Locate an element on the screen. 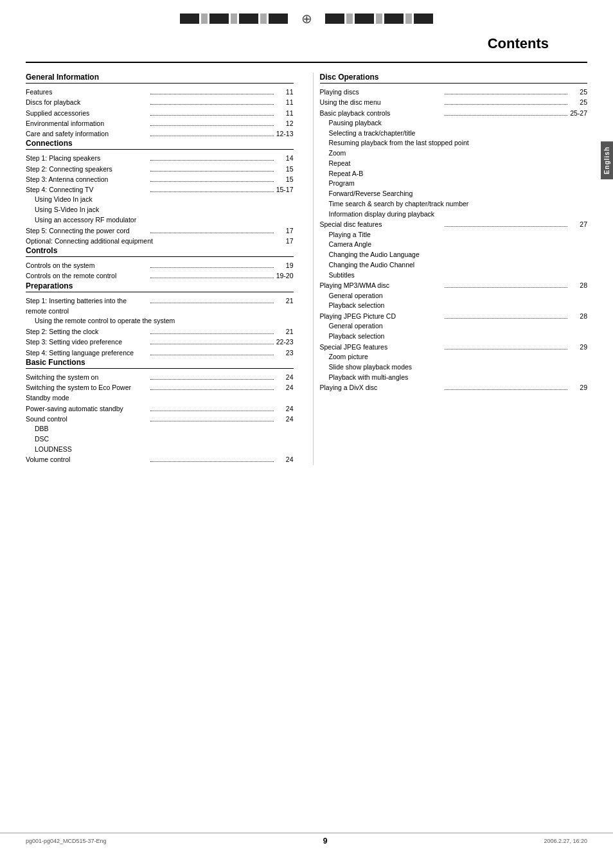  toc-entry: Discs for playback11 is located at coordinates (159, 102).